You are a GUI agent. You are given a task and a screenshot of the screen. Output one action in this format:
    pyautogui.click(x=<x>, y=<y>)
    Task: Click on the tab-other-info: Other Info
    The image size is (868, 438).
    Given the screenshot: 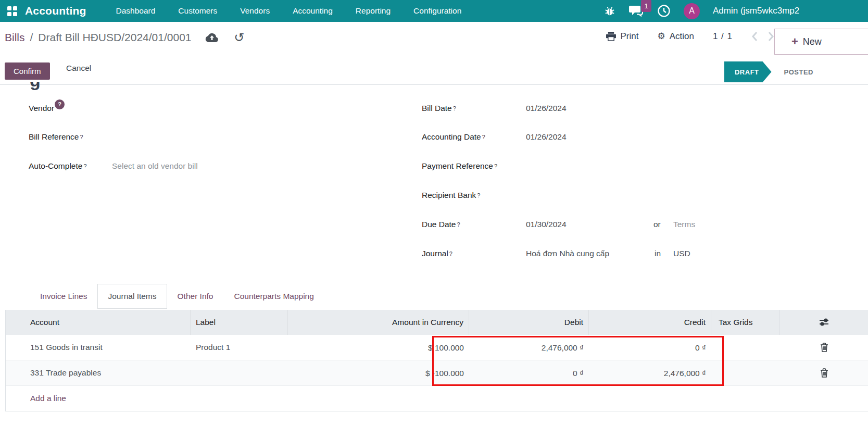 What is the action you would take?
    pyautogui.click(x=196, y=296)
    